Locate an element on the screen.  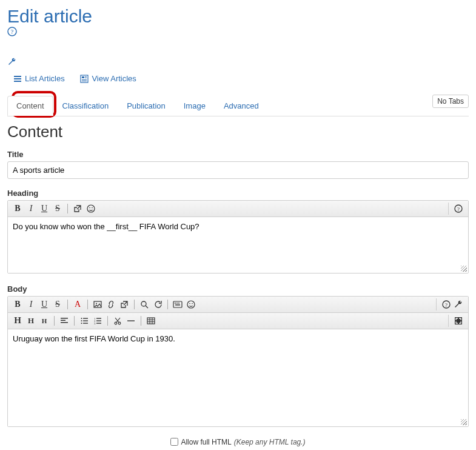
link-view-articles: View Articles is located at coordinates (108, 79).